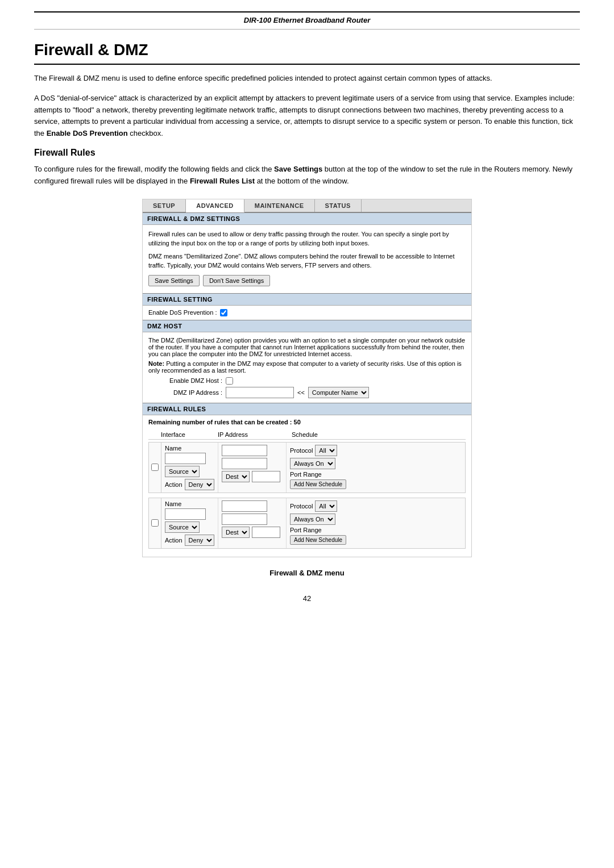 The height and width of the screenshot is (868, 614). I want to click on dos-prevention-row: Enable DoS Prevention :, so click(307, 312).